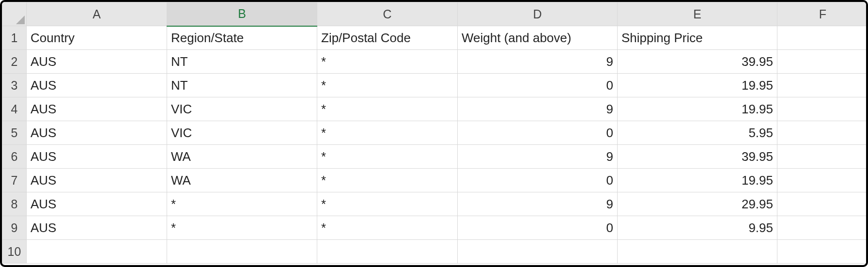  Describe the element at coordinates (15, 62) in the screenshot. I see `row-header-2: 2` at that location.